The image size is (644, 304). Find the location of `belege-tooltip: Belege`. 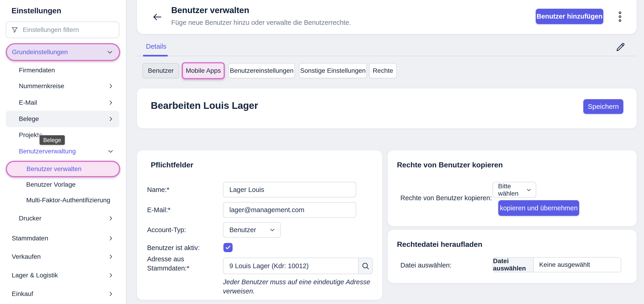

belege-tooltip: Belege is located at coordinates (52, 140).